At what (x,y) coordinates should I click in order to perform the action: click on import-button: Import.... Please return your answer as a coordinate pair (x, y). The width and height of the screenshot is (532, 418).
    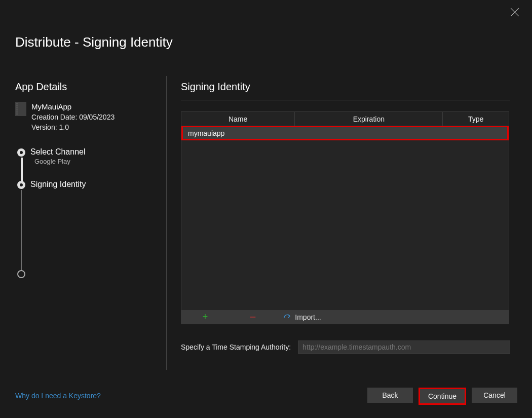
    Looking at the image, I should click on (302, 317).